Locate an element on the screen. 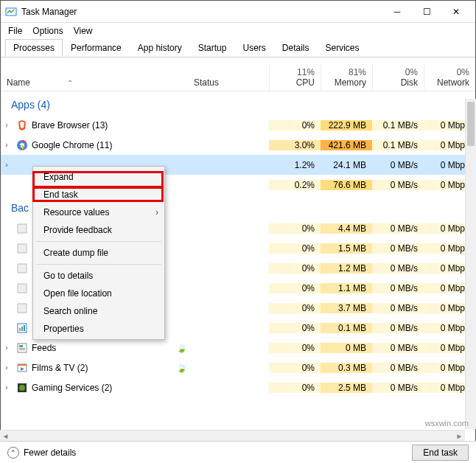 This screenshot has width=476, height=463. menu-view: View is located at coordinates (83, 31).